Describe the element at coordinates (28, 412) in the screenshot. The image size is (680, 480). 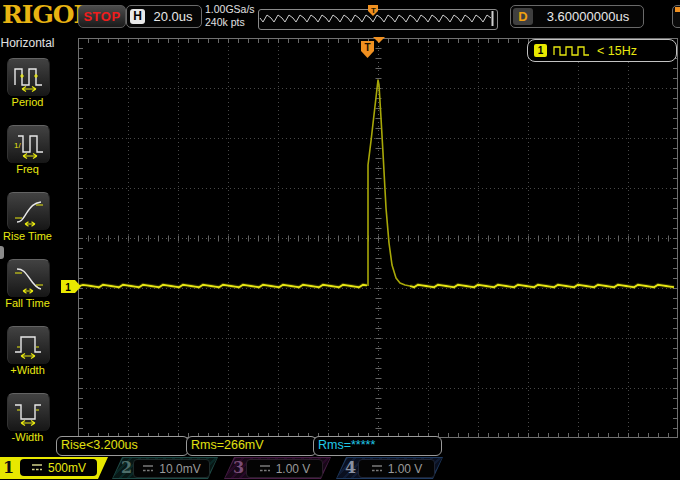
I see `menu-button-minus-width` at that location.